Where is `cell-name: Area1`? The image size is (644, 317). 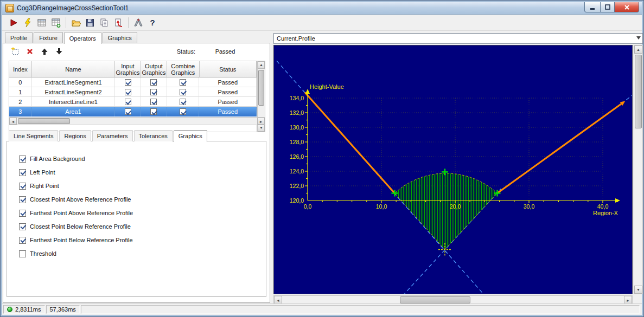
cell-name: Area1 is located at coordinates (74, 112).